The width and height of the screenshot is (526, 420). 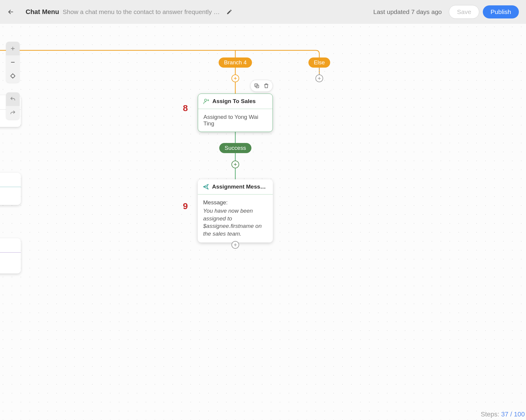 I want to click on partial-node-card: ns Im…, so click(x=10, y=189).